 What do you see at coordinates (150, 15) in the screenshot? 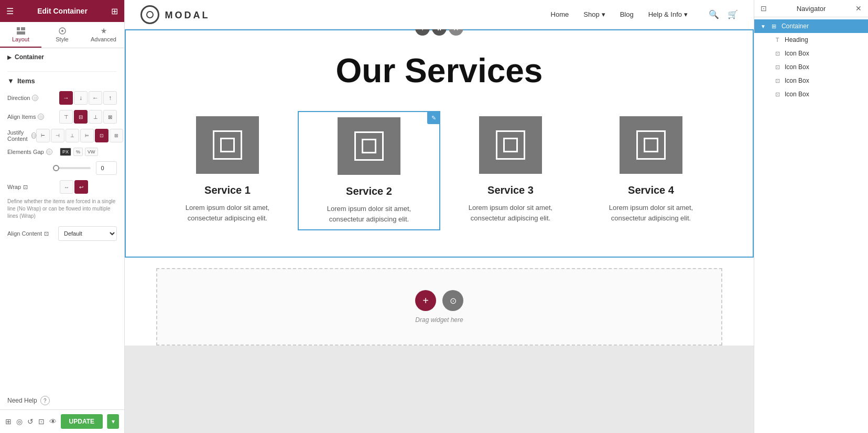
I see `logo-ring-icon` at bounding box center [150, 15].